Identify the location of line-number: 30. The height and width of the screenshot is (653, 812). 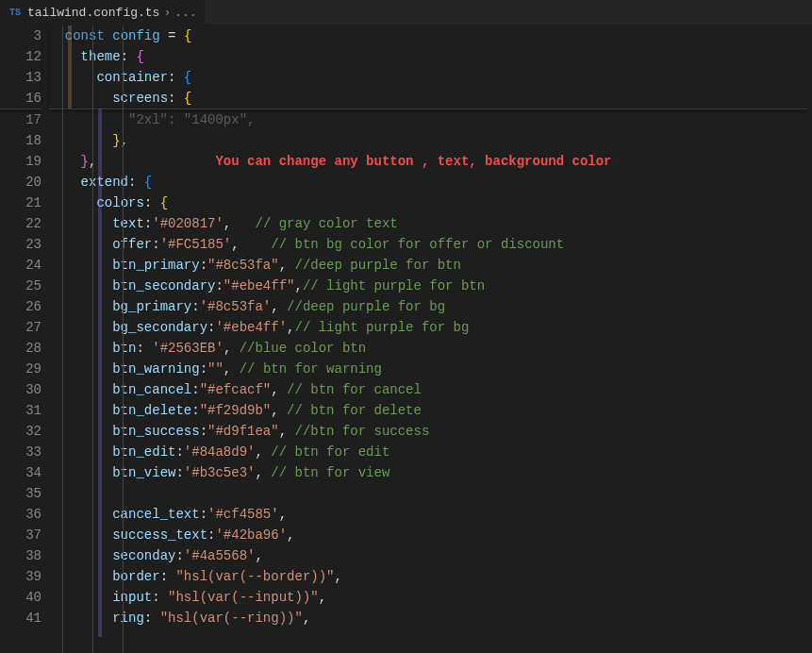
(21, 390).